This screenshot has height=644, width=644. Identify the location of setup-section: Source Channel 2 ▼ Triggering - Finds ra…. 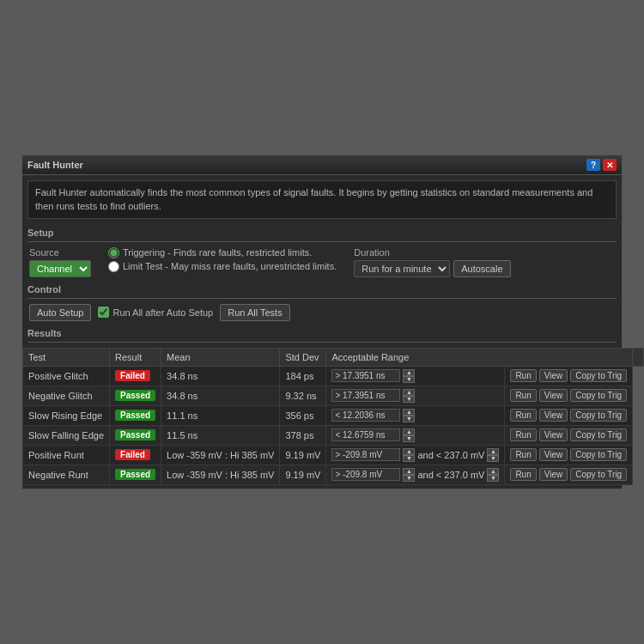
(322, 263).